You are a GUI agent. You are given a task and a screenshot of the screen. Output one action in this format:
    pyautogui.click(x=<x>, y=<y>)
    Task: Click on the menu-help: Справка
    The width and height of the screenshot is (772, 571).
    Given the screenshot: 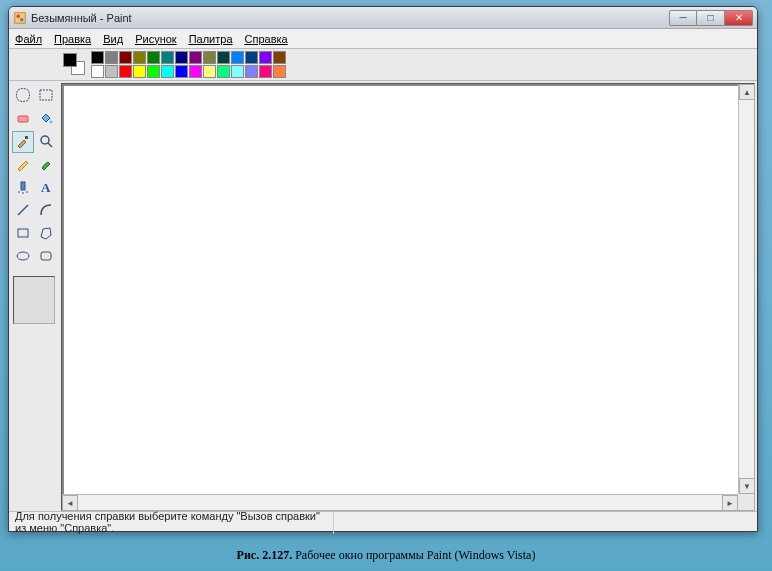 What is the action you would take?
    pyautogui.click(x=266, y=39)
    